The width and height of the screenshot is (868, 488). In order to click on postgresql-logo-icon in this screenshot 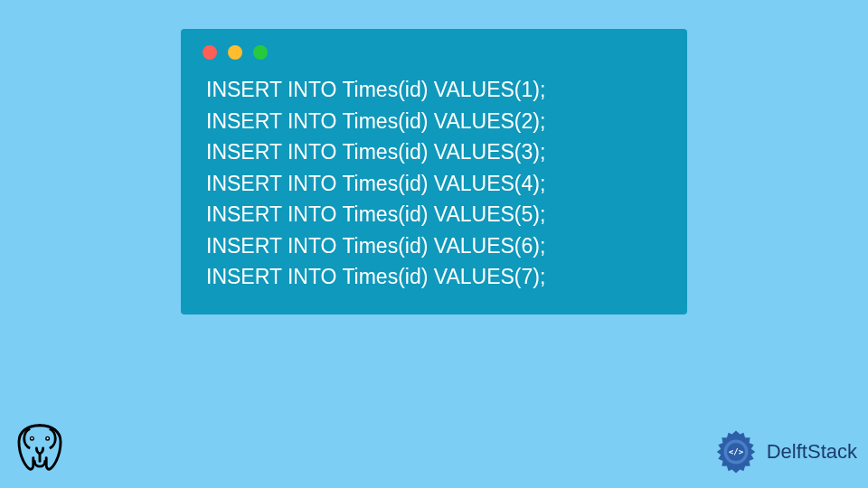, I will do `click(40, 448)`.